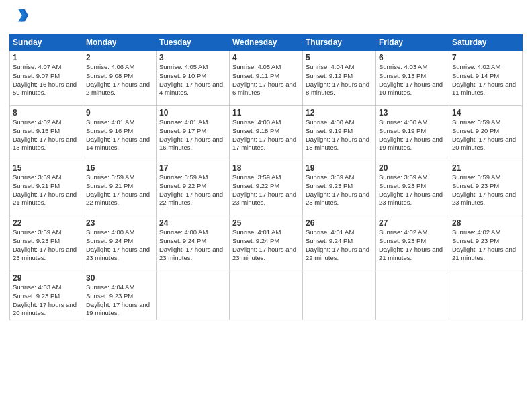 This screenshot has height=411, width=532. Describe the element at coordinates (47, 189) in the screenshot. I see `calendar-cell: 15Sunrise: 3:59 AMSunset: 9:21 PMDayligh…` at that location.